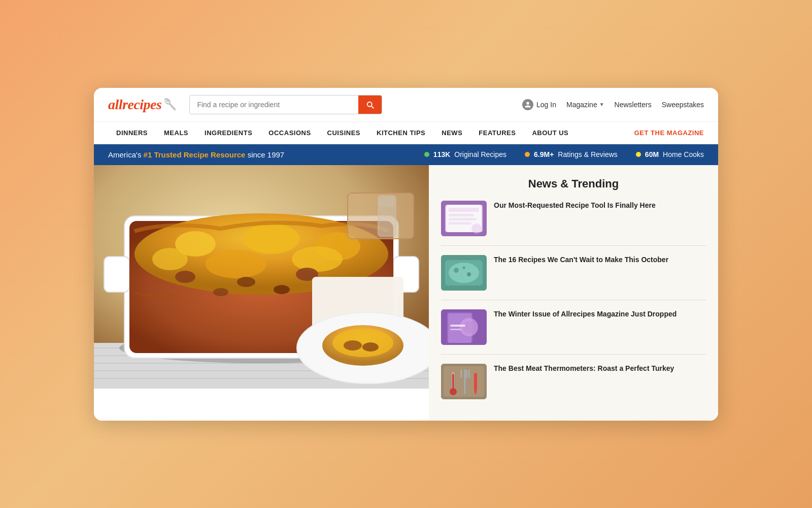  I want to click on news-item-2: The 16 Recipes We Can't Wait to Make Thi…, so click(573, 273).